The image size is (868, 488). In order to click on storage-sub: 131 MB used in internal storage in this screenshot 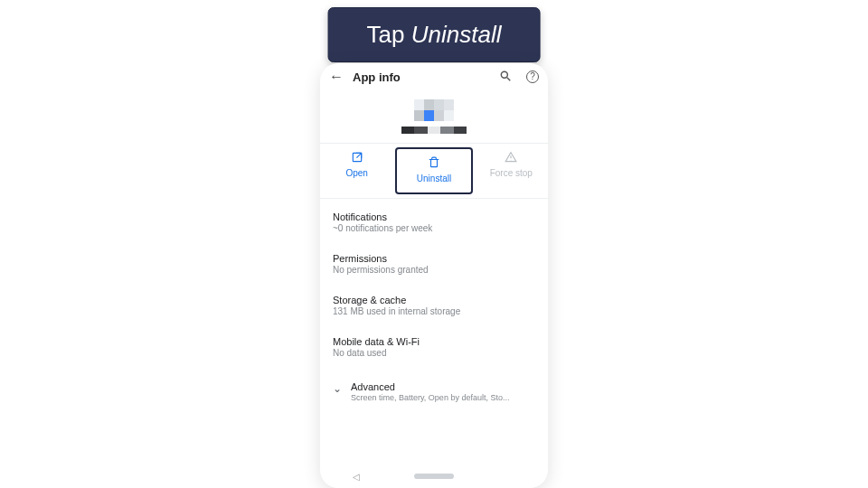, I will do `click(434, 311)`.